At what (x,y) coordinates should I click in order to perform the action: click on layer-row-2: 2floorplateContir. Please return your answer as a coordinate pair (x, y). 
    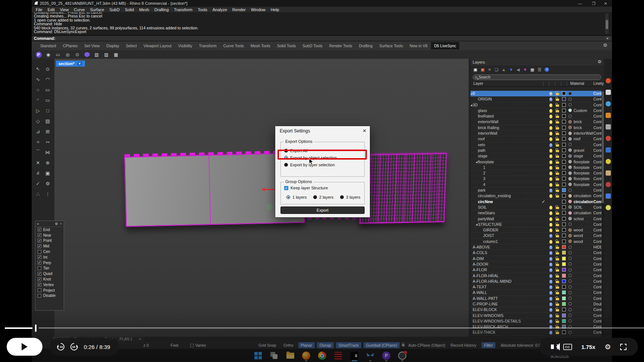
    Looking at the image, I should click on (536, 173).